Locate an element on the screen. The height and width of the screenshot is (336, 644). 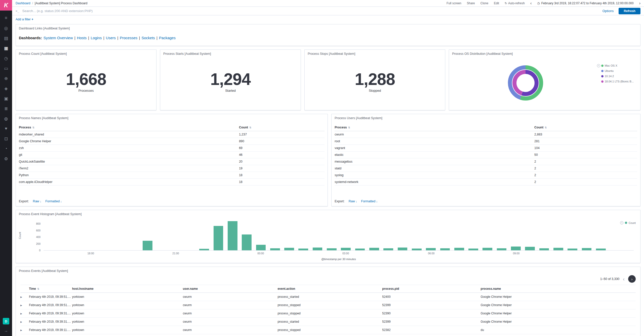
legend-item-mac-os-x: Mac OS X is located at coordinates (617, 66).